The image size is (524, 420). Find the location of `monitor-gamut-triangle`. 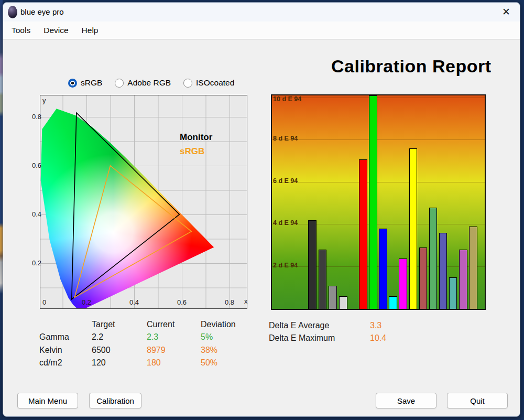

monitor-gamut-triangle is located at coordinates (126, 206).